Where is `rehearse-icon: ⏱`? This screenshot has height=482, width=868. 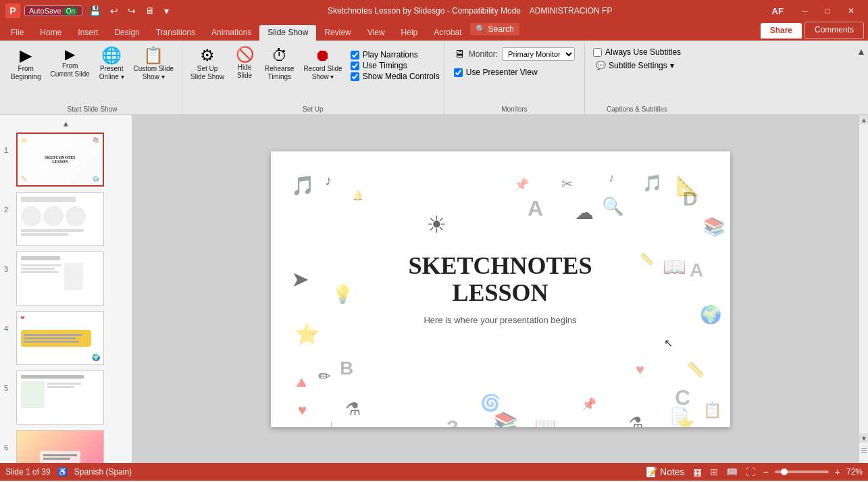
rehearse-icon: ⏱ is located at coordinates (280, 55).